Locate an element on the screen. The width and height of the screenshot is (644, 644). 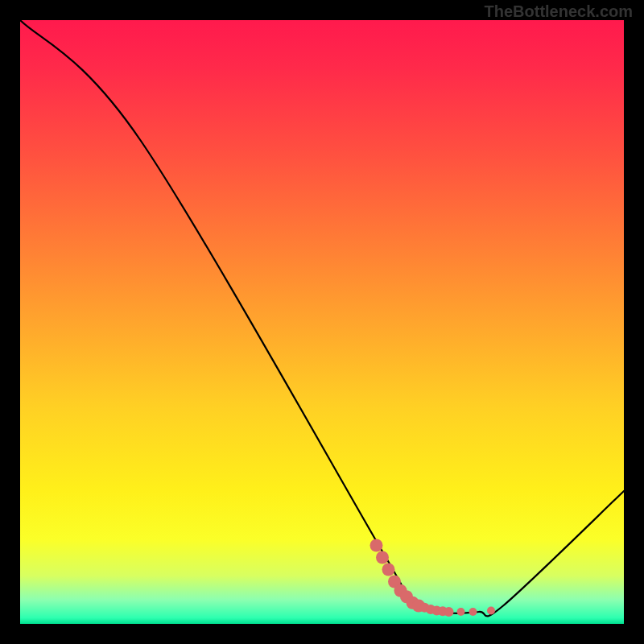
highlight-markers is located at coordinates (433, 578).